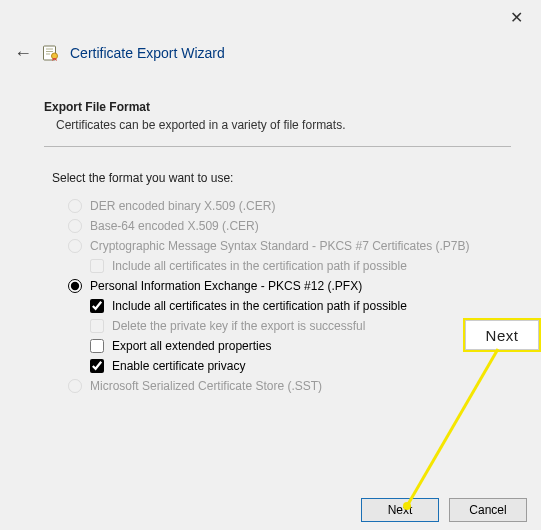 This screenshot has height=530, width=541. I want to click on check-pfx-privacy-label: Enable certificate privacy, so click(178, 366).